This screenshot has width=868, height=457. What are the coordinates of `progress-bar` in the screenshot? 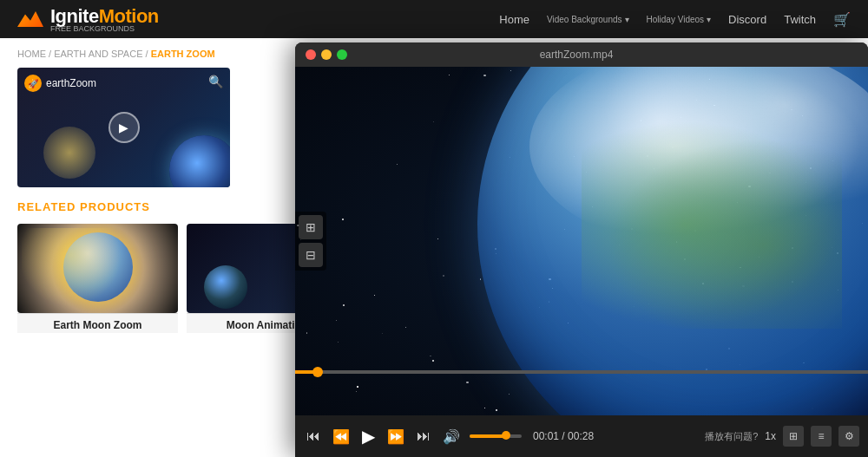 It's located at (582, 372).